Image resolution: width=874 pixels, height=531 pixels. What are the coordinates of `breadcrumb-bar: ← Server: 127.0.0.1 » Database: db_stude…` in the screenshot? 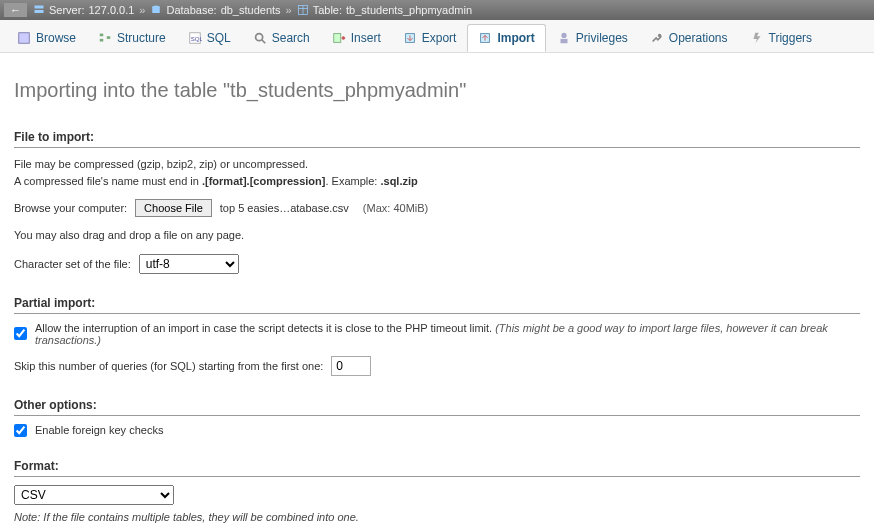 It's located at (437, 10).